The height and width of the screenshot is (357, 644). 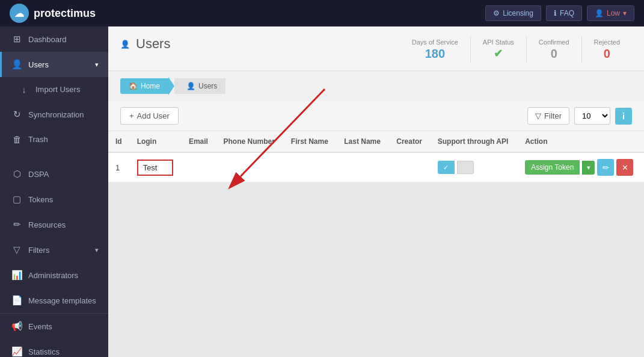 What do you see at coordinates (554, 42) in the screenshot?
I see `confirmed-label: Confirmed` at bounding box center [554, 42].